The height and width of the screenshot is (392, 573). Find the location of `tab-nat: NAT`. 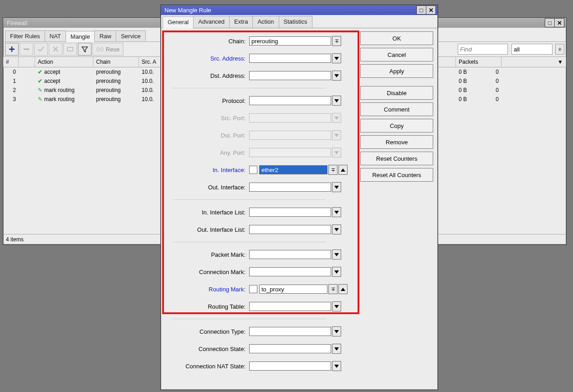

tab-nat: NAT is located at coordinates (56, 36).